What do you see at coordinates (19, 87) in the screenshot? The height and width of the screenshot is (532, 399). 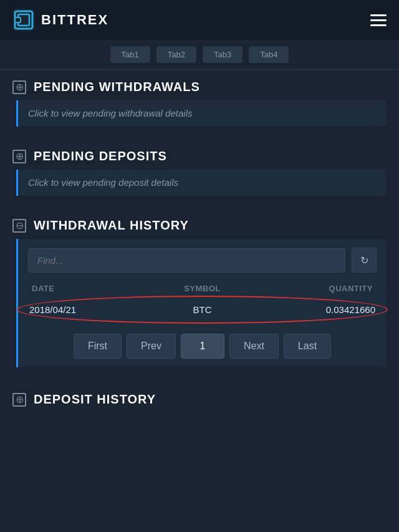 I see `pending-withdrawals-expand-icon: ⊕` at bounding box center [19, 87].